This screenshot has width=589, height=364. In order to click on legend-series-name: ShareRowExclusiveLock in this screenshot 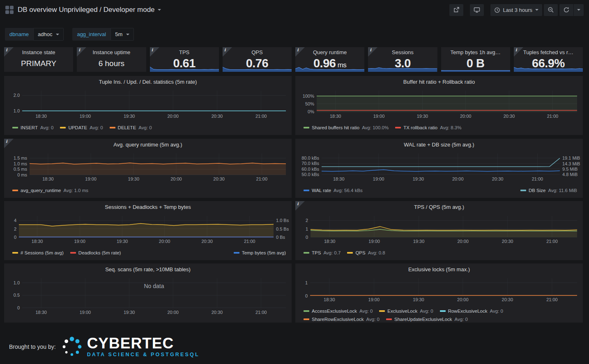, I will do `click(338, 319)`.